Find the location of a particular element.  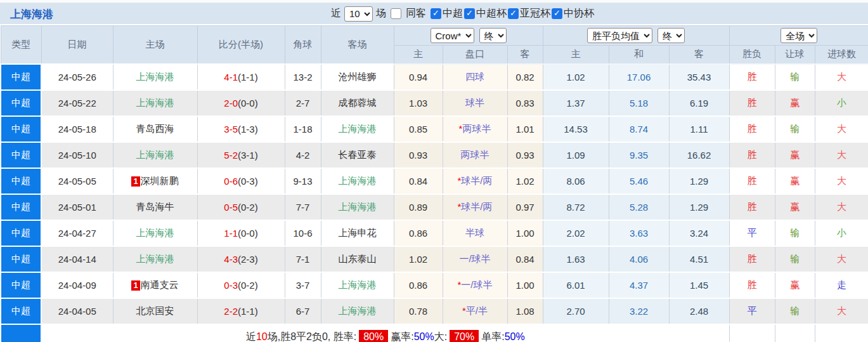

league-checkbox-3: ✓ is located at coordinates (557, 14).